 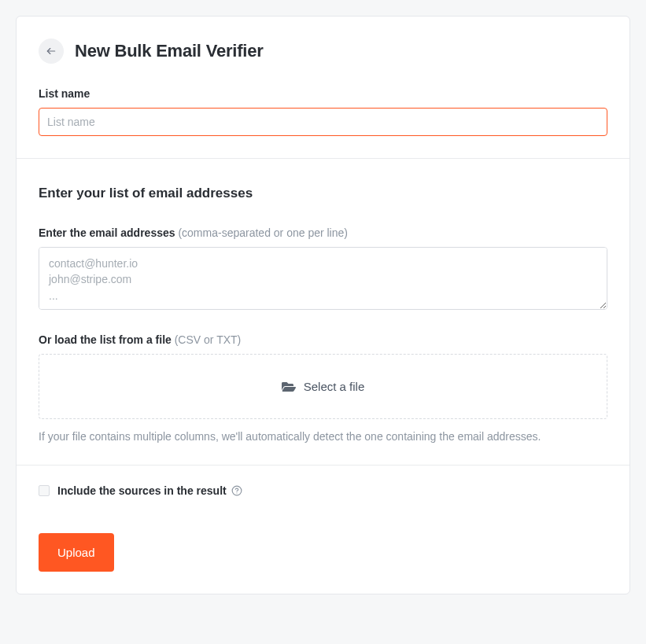 I want to click on include-sources-checkbox, so click(x=44, y=491).